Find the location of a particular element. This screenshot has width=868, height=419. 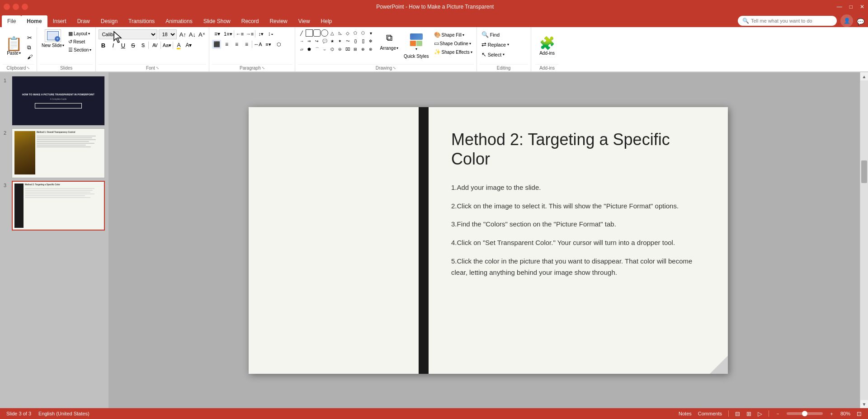

slide-3-thumbnail: Method 2: Targeting a Specific Color is located at coordinates (58, 206).